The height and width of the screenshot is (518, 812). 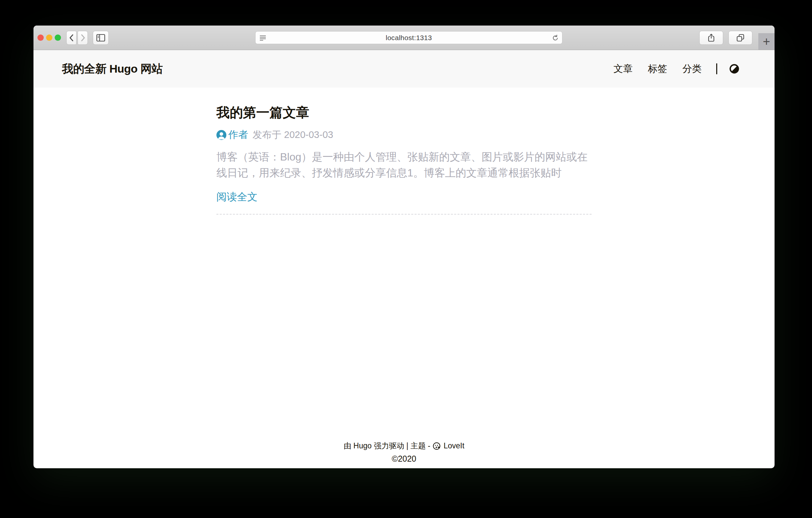 What do you see at coordinates (404, 69) in the screenshot?
I see `site-header: 我的全新 Hugo 网站 文章 标签 分类` at bounding box center [404, 69].